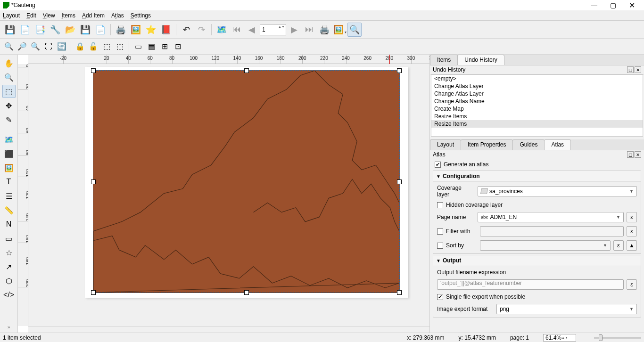 This screenshot has width=644, height=342. What do you see at coordinates (632, 5) in the screenshot?
I see `close-button: ✕` at bounding box center [632, 5].